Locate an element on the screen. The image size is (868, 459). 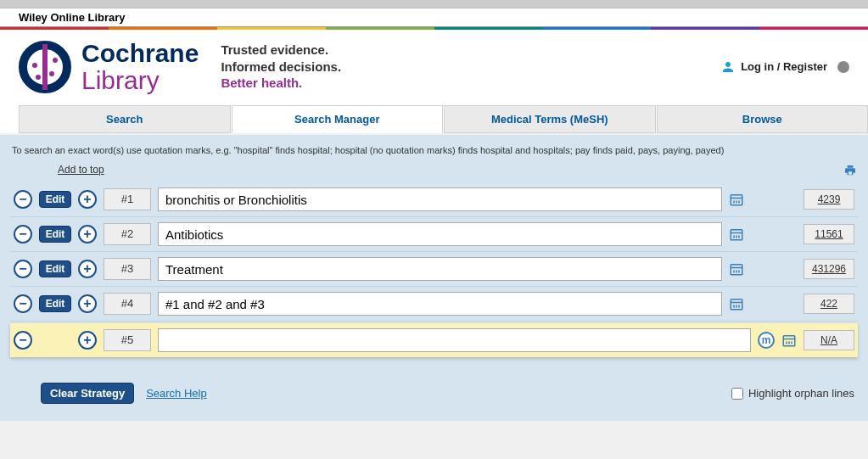
tab-search-manager: Search Manager is located at coordinates (338, 119).